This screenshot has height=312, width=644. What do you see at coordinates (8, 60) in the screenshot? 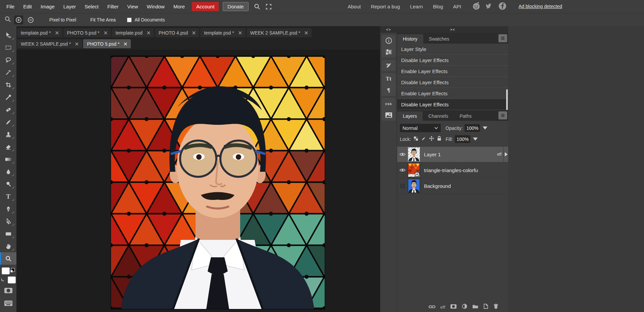
I see `lasso-tool` at bounding box center [8, 60].